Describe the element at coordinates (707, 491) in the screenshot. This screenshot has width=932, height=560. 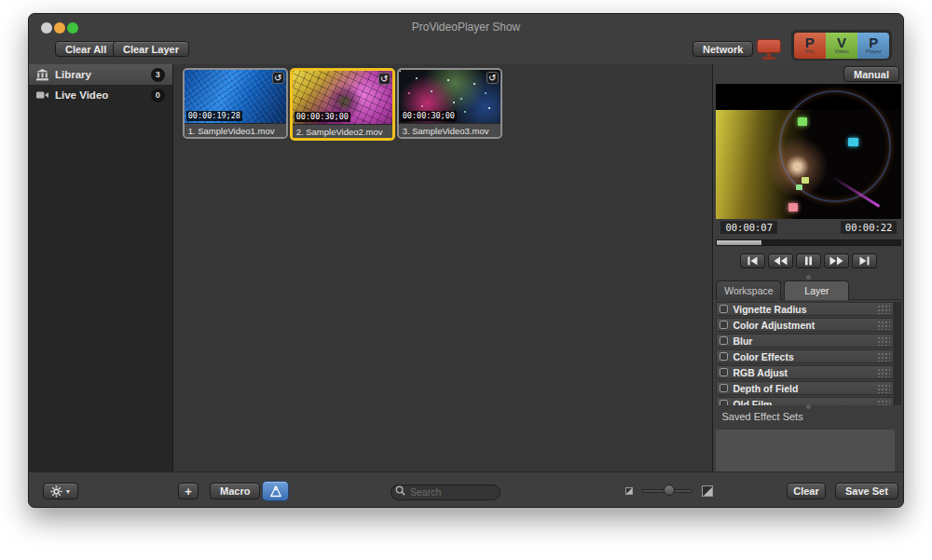
I see `large-thumbnail-icon` at that location.